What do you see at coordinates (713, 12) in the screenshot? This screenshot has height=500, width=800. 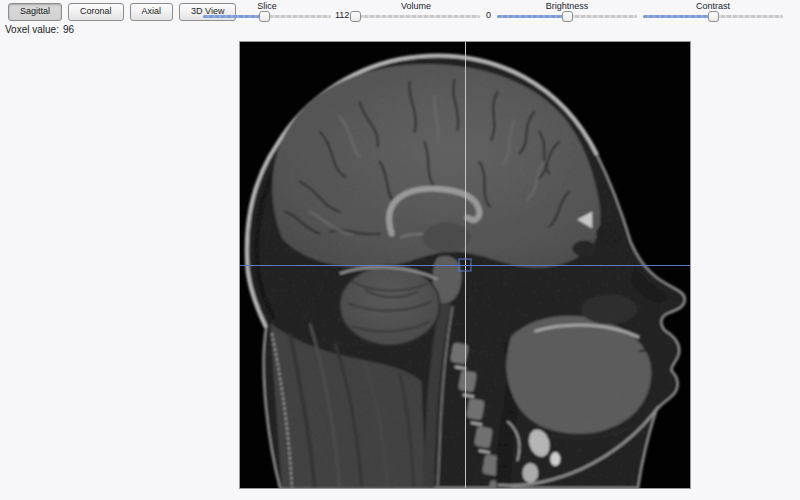 I see `contrast-slider-group: Contrast` at bounding box center [713, 12].